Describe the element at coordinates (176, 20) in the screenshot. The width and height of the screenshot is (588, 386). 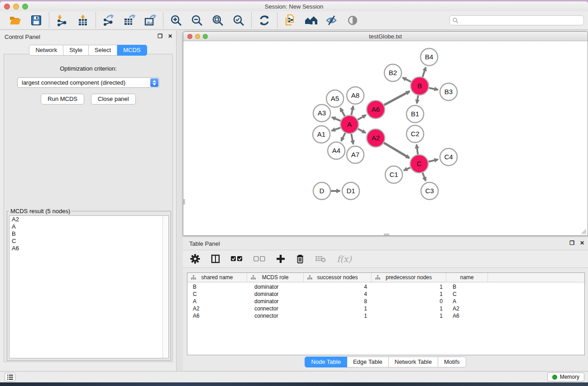
I see `zoom-in-button` at that location.